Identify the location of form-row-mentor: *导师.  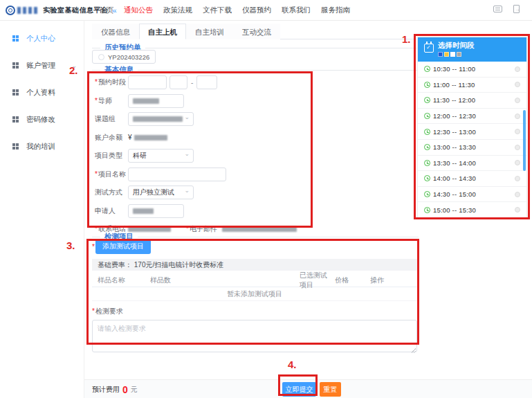
(244, 101).